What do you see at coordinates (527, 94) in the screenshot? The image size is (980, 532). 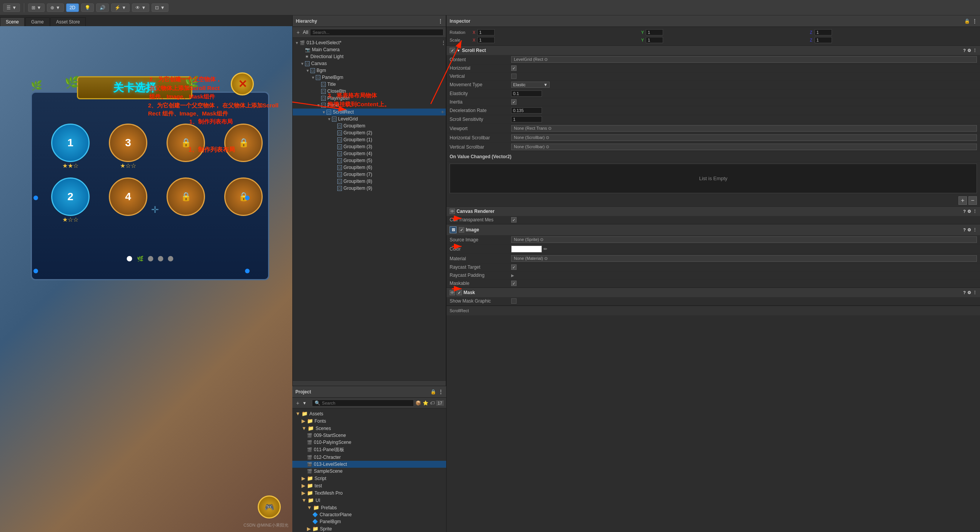 I see `elasticity-input` at bounding box center [527, 94].